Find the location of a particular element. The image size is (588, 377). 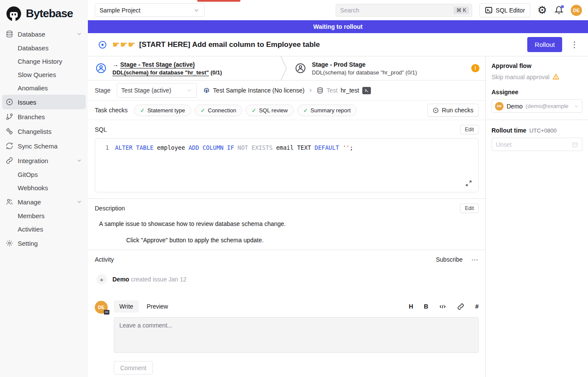

settings-gear-icon: ⚙ is located at coordinates (542, 10).